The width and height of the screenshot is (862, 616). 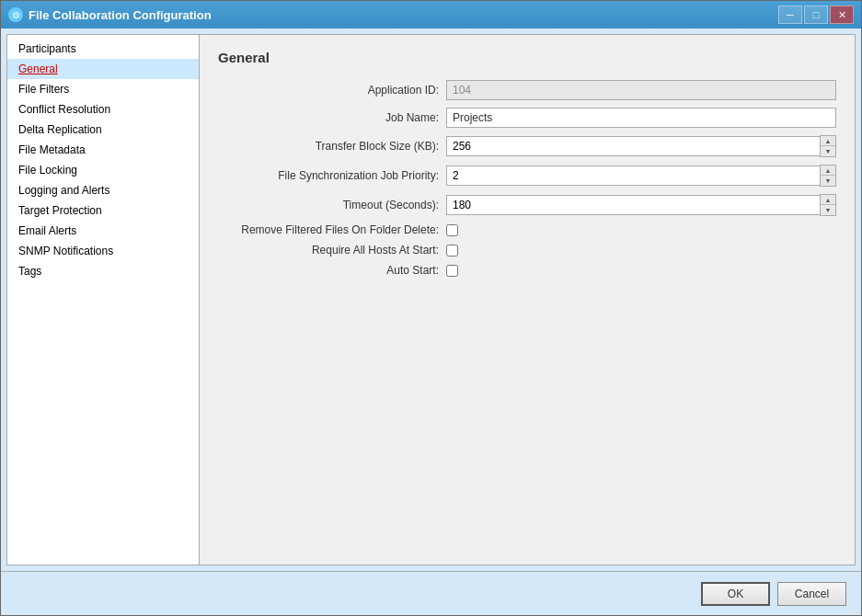 I want to click on timeout-up: ▲, so click(x=828, y=200).